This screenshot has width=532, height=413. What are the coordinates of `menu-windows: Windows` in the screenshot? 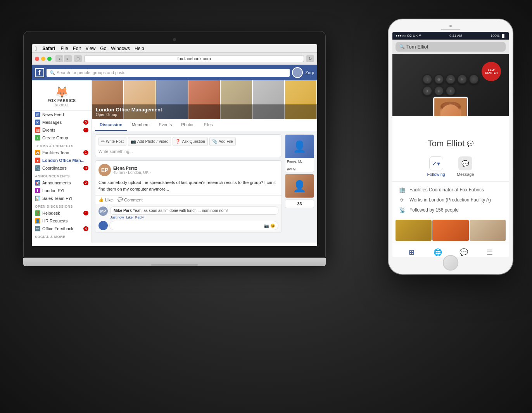 It's located at (120, 49).